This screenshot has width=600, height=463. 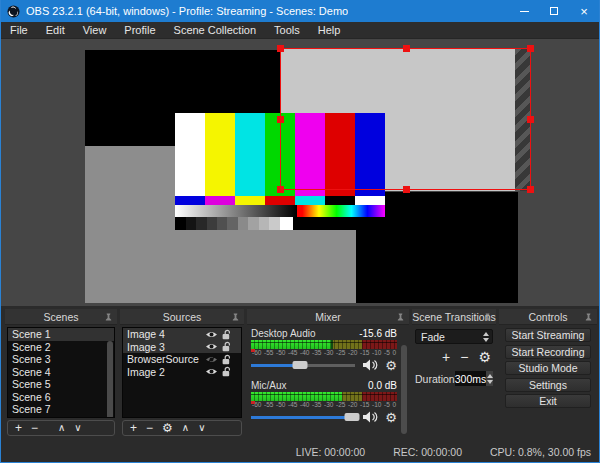 I want to click on move-source-up-button: ∧, so click(x=186, y=428).